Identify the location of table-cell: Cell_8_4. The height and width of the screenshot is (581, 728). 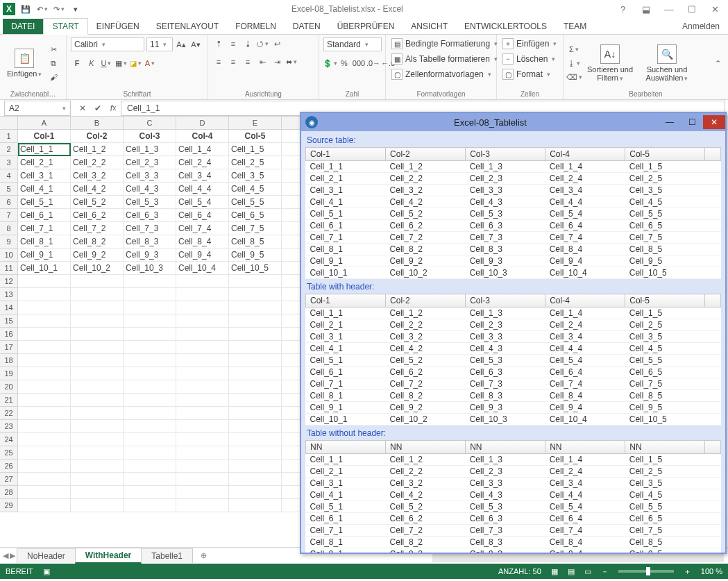
(586, 543).